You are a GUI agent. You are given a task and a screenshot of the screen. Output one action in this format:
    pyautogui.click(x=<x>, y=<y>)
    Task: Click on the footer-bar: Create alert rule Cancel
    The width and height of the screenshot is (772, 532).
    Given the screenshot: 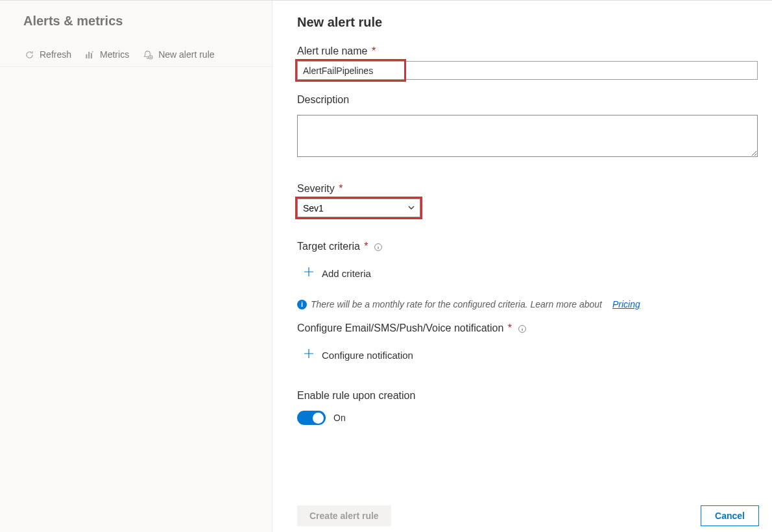 What is the action you would take?
    pyautogui.click(x=528, y=516)
    